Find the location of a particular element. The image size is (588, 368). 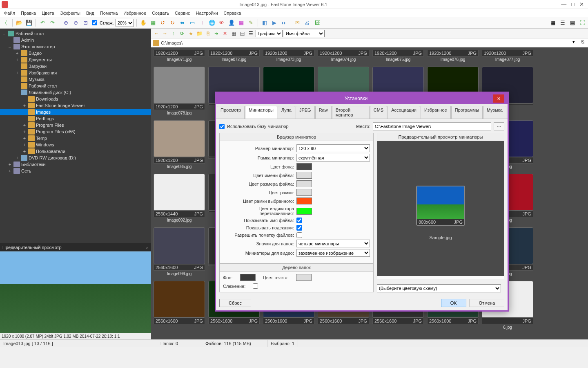

tree-dvd: DVD RW дисковод (D:) is located at coordinates (52, 158).